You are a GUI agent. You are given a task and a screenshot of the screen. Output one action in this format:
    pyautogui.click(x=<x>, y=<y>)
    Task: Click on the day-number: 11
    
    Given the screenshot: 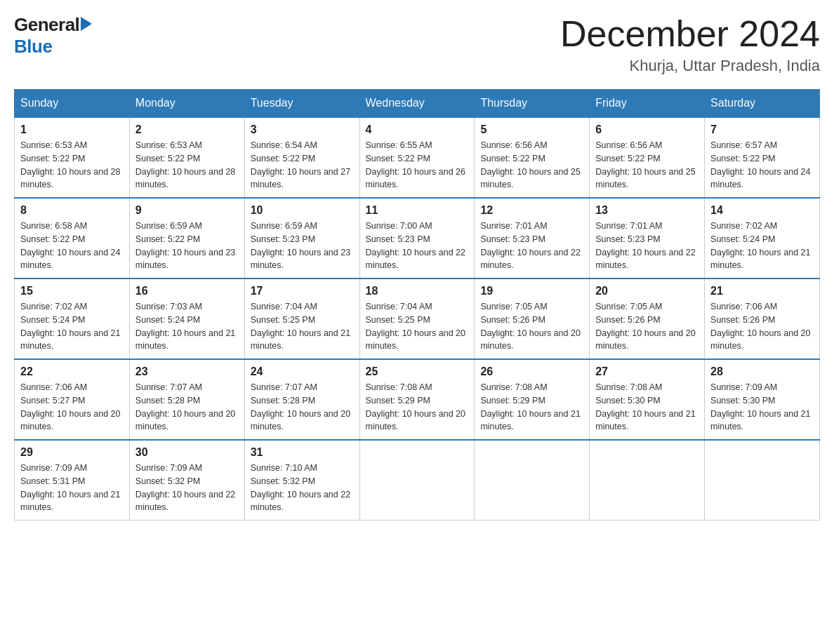 What is the action you would take?
    pyautogui.click(x=417, y=210)
    